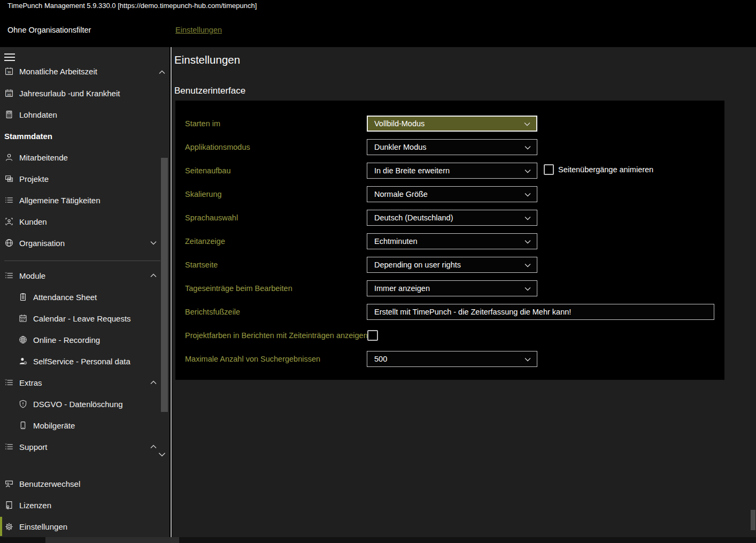 This screenshot has width=756, height=543. What do you see at coordinates (84, 340) in the screenshot?
I see `sidebar-item-online-recording: Online - Recording` at bounding box center [84, 340].